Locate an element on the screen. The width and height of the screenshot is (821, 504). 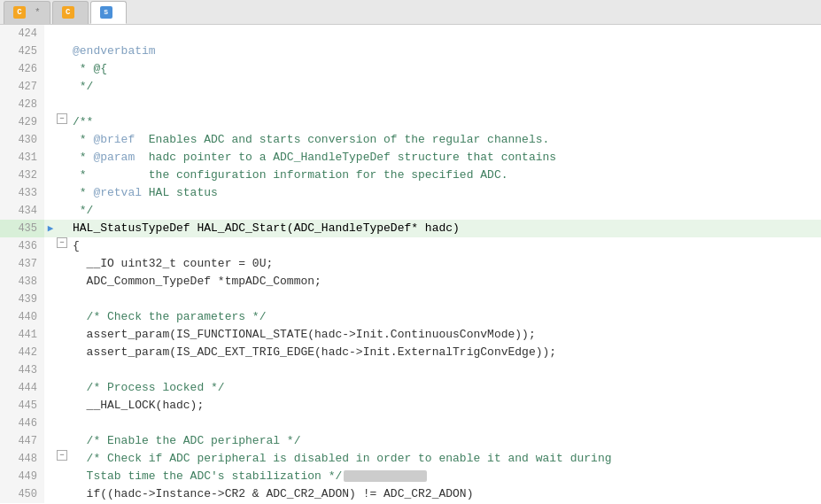
line-content-440: /* Check the parameters */ is located at coordinates (445, 317).